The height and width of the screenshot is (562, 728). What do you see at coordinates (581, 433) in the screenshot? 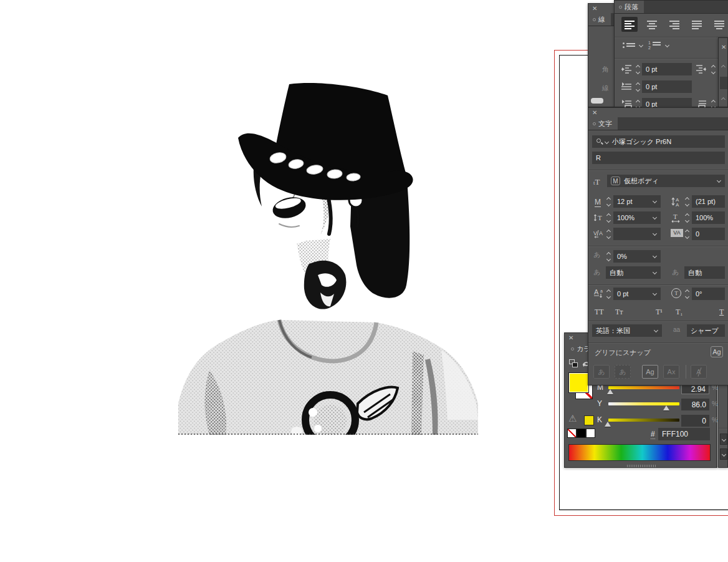
I see `black-swatch` at bounding box center [581, 433].